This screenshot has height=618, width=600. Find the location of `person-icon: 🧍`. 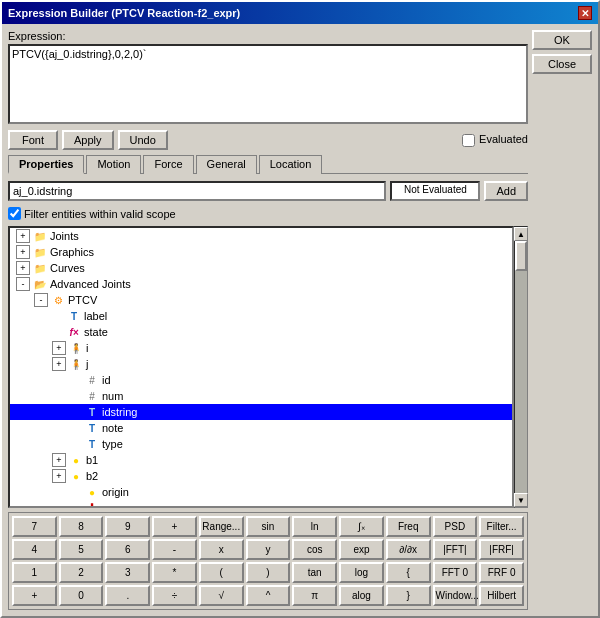

person-icon: 🧍 is located at coordinates (76, 364).